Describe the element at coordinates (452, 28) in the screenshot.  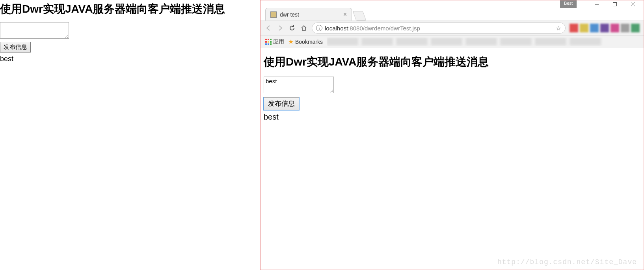
I see `browser-toolbar: i localhost:8080/dwrdemo/dwrTest.jsp ☆` at that location.